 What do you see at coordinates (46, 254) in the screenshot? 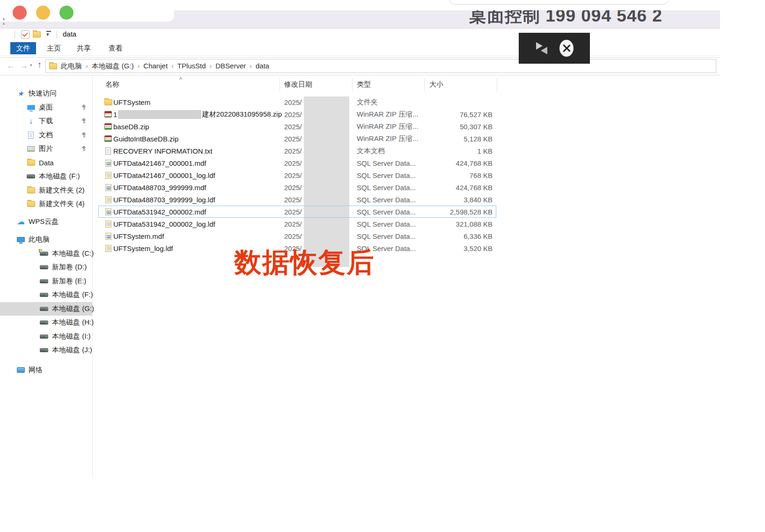
I see `sidebar-item: 本地磁盘 (C:)` at bounding box center [46, 254].